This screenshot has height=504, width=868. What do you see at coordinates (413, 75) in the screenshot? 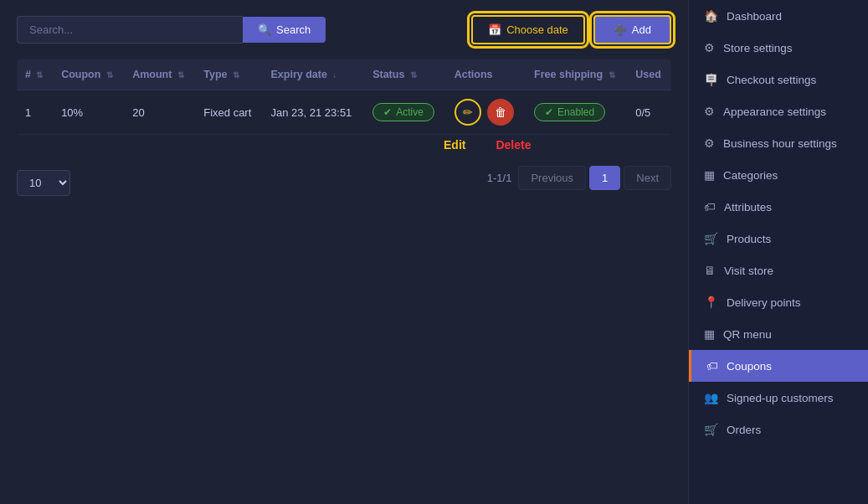
I see `sort-icon-status: ⇅` at bounding box center [413, 75].